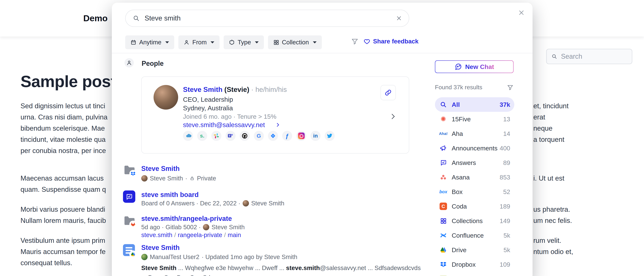 The image size is (644, 276). I want to click on sidebar-item-count: 400, so click(505, 148).